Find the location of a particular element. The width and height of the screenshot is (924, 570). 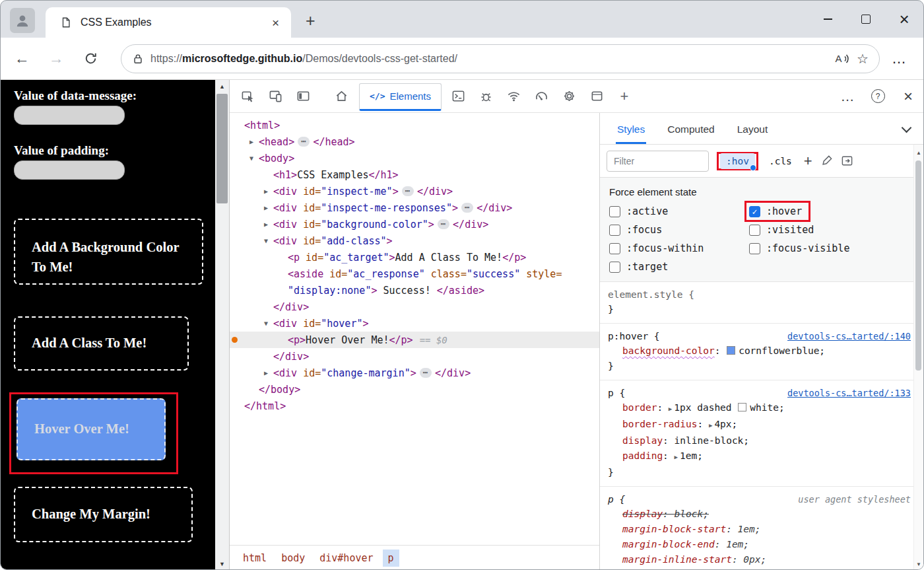

favorites-star-icon: ☆ is located at coordinates (863, 59).